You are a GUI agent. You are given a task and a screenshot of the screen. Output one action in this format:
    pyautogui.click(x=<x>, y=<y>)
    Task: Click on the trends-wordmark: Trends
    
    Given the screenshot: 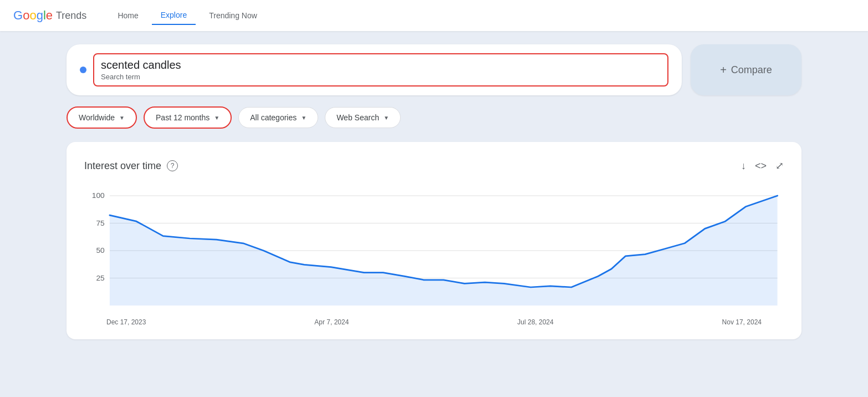 What is the action you would take?
    pyautogui.click(x=71, y=16)
    